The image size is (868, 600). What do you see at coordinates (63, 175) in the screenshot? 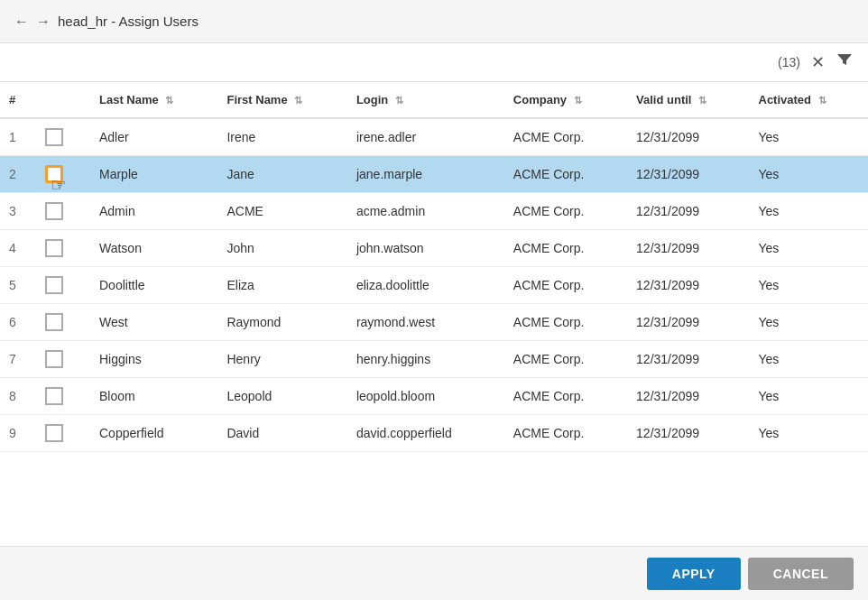
I see `cell-checkbox: ☞` at bounding box center [63, 175].